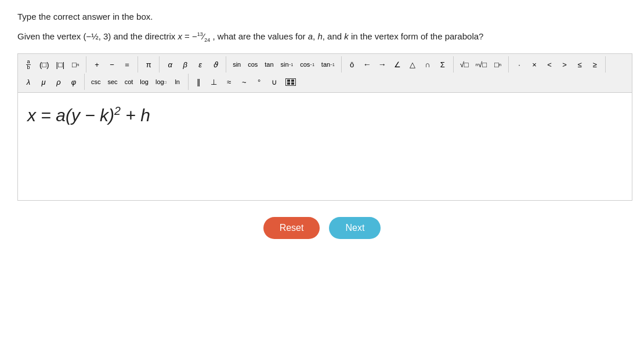 Image resolution: width=644 pixels, height=362 pixels. Describe the element at coordinates (549, 64) in the screenshot. I see `lt-button: <` at that location.